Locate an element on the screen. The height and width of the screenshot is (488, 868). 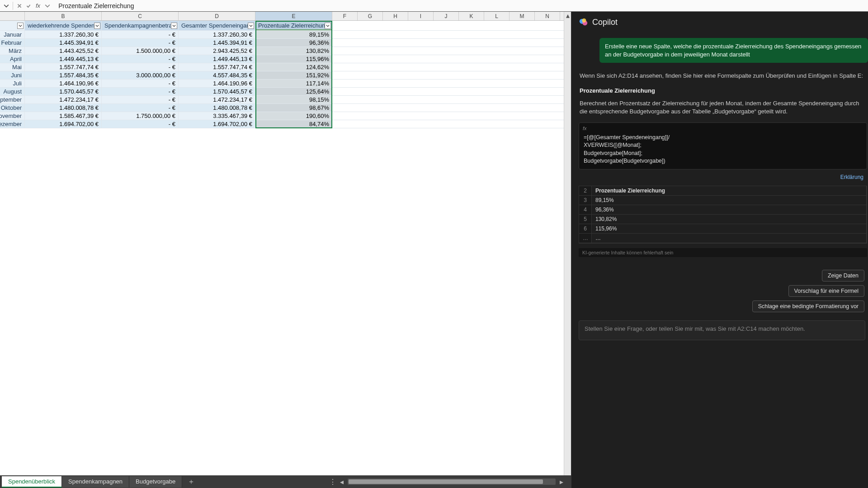
cell-d: 1.337.260,30 € is located at coordinates (217, 34).